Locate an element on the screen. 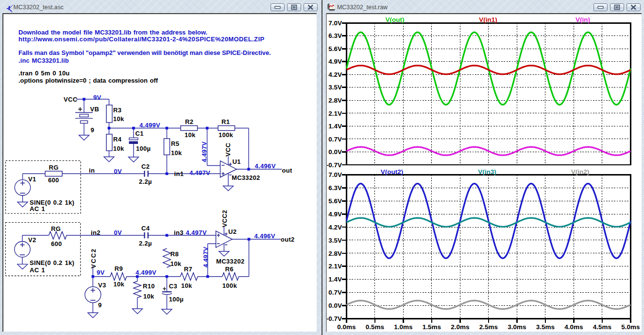 The width and height of the screenshot is (644, 335). svg-text: V1 is located at coordinates (32, 179).